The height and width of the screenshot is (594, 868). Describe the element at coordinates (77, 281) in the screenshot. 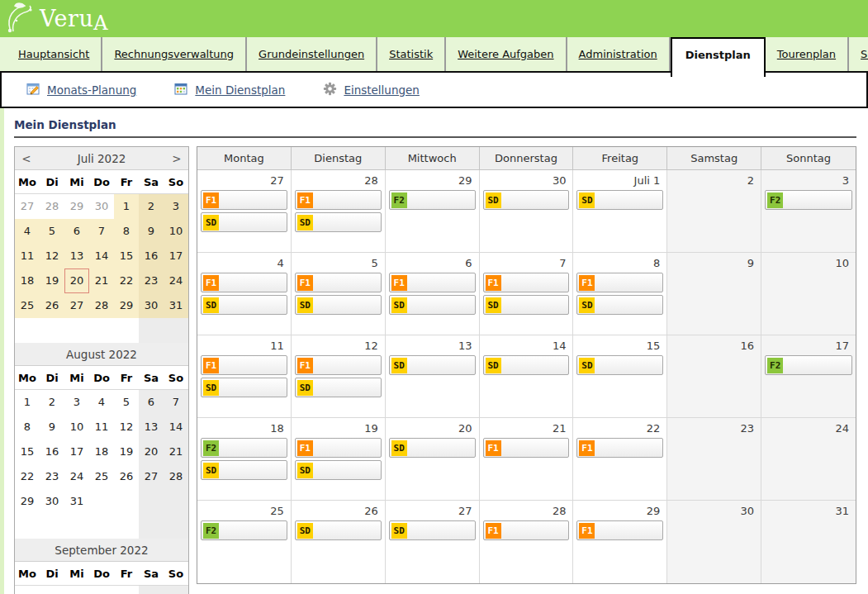

I see `mini-cal-day: 20` at that location.